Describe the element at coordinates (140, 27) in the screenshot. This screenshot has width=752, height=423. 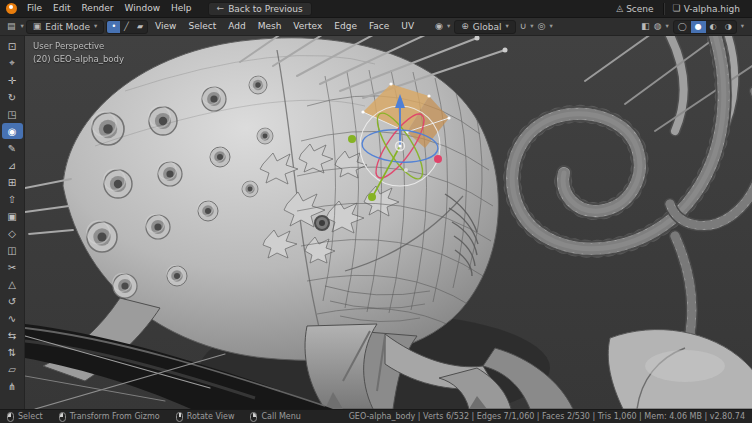
I see `face-select-mode-button: ▰` at that location.